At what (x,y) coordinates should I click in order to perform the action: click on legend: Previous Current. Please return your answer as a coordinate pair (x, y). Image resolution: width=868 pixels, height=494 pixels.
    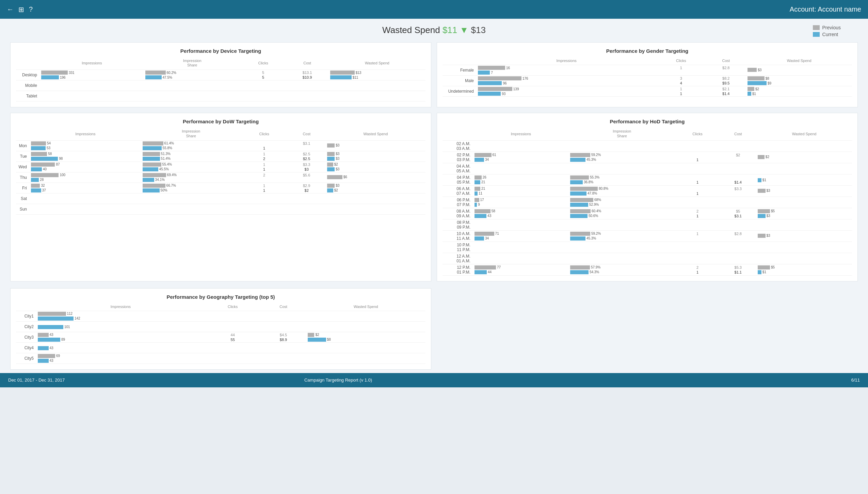
    Looking at the image, I should click on (827, 31).